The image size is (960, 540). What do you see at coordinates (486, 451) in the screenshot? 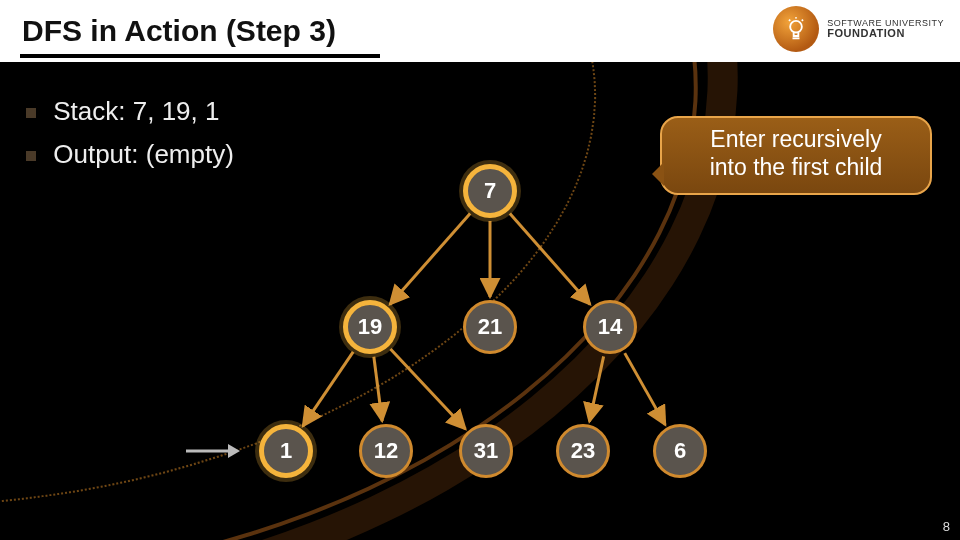
I see `tree-node-31: 31` at bounding box center [486, 451].